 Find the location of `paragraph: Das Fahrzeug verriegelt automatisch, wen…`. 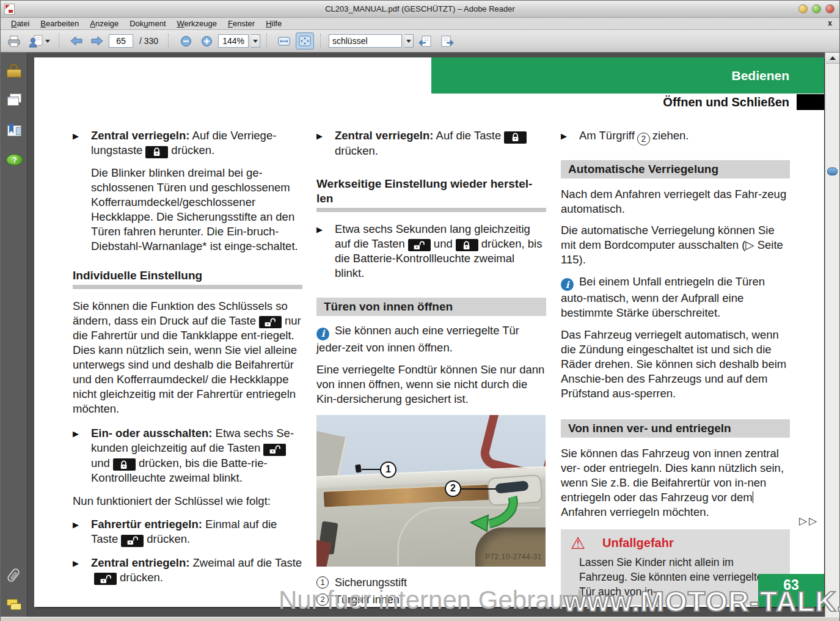

paragraph: Das Fahrzeug verriegelt automatisch, wen… is located at coordinates (676, 364).